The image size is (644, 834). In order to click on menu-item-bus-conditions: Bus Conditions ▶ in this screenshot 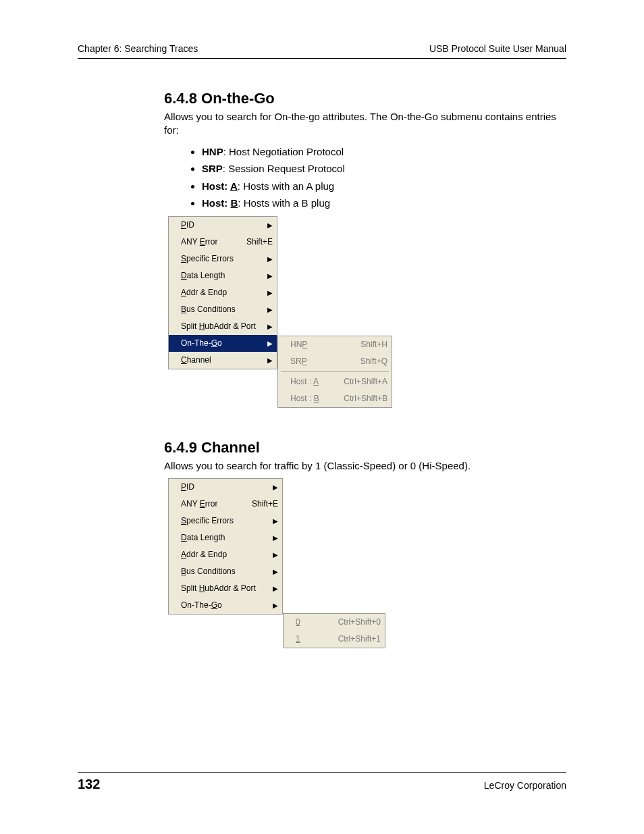, I will do `click(223, 309)`.